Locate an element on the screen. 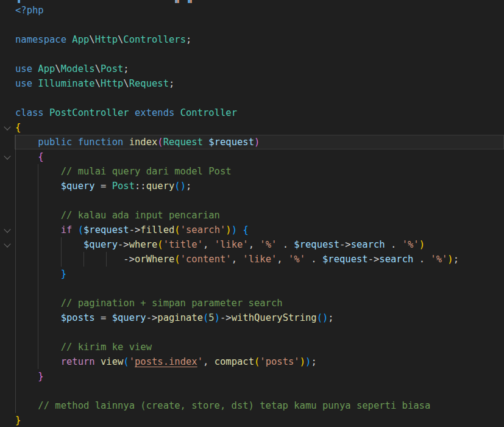  code-line: public function index(Request $request) is located at coordinates (252, 142).